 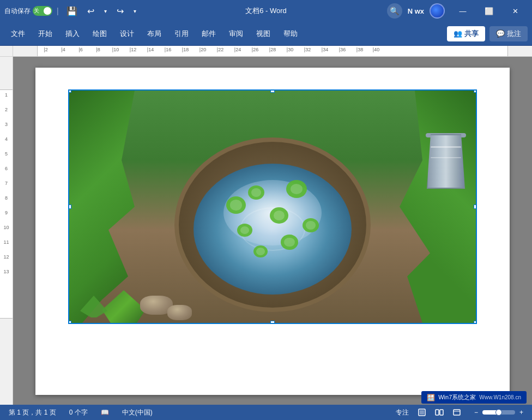 What do you see at coordinates (431, 398) in the screenshot?
I see `win7-logo: 🪟` at bounding box center [431, 398].